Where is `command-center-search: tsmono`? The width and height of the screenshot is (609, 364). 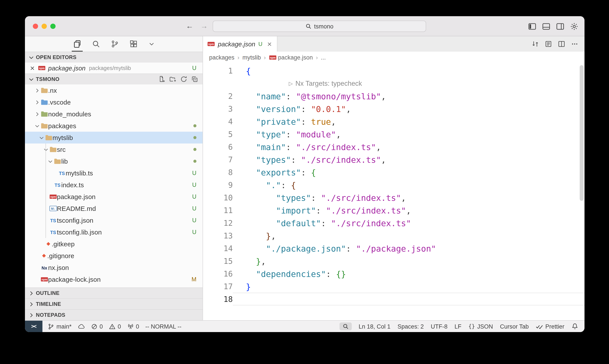
command-center-search: tsmono is located at coordinates (319, 26).